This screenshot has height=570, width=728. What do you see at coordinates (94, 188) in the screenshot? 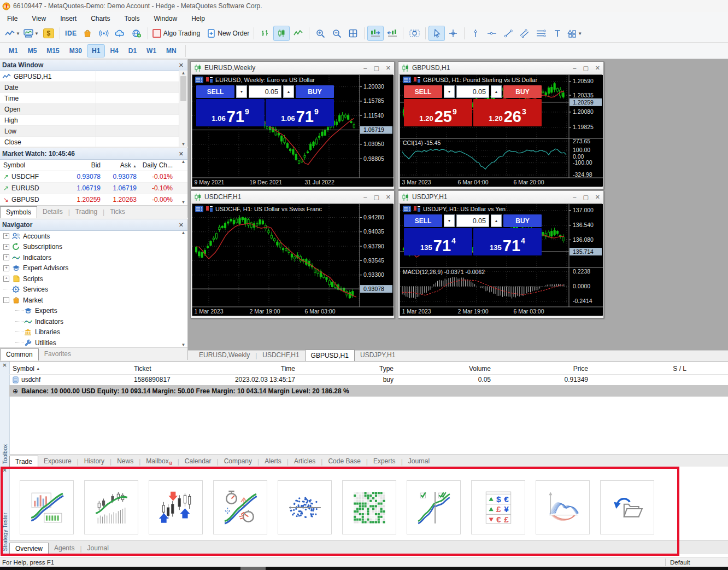
I see `market-watch-row-eurusd: ↗EURUSD 1.06719 1.06719 -0.10%` at bounding box center [94, 188].